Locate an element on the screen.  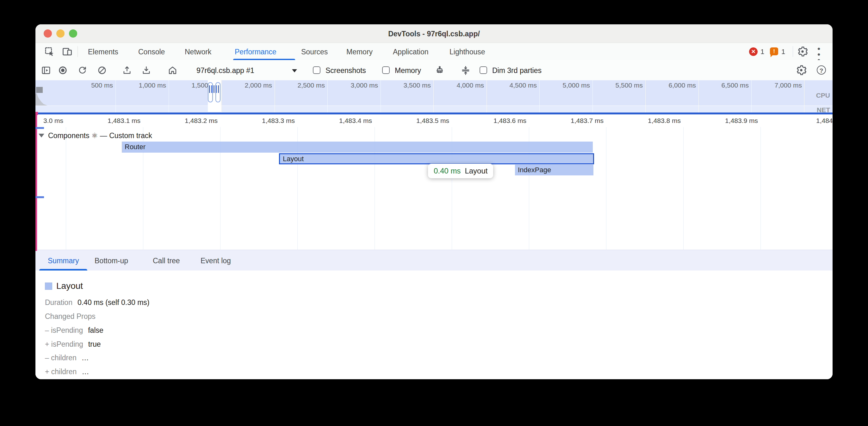
details-tabstrip: Summary Bottom-up Call tree Event log is located at coordinates (434, 260).